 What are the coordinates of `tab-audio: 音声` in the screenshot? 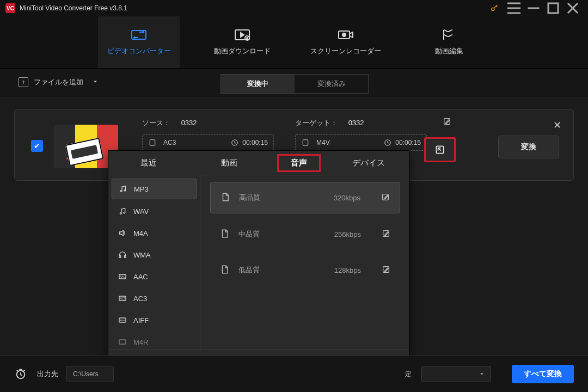 It's located at (299, 163).